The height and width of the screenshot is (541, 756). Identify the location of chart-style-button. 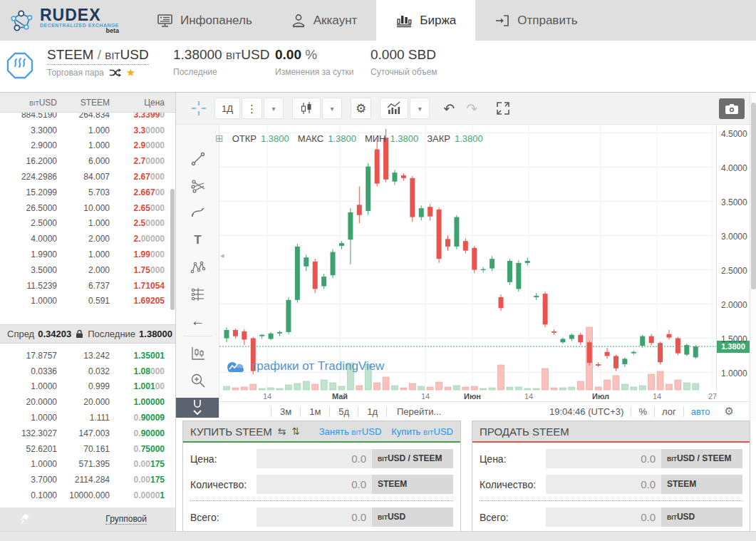
(306, 108).